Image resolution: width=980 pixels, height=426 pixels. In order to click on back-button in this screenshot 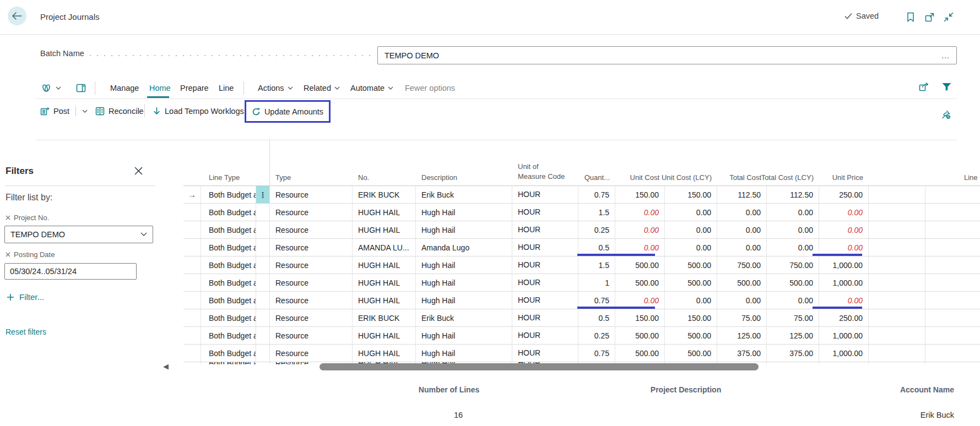, I will do `click(17, 16)`.